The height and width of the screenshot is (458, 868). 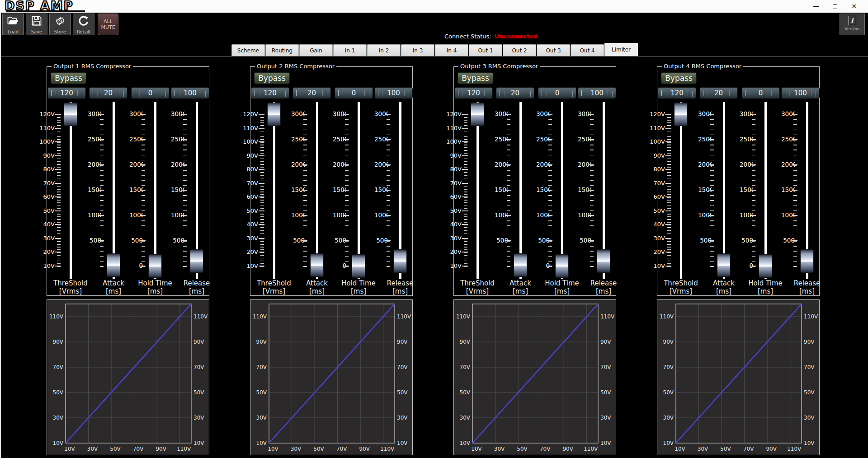 I want to click on y-axis-label-left: 70V, so click(x=58, y=367).